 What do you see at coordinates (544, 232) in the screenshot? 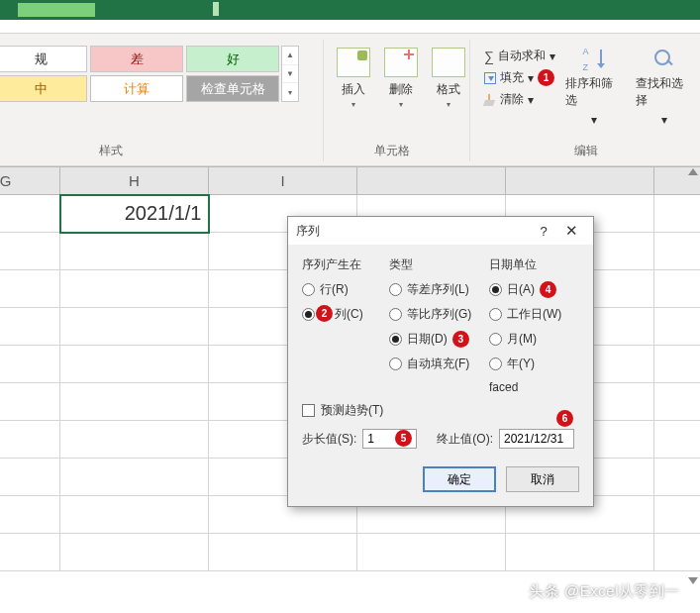
I see `help-button: ?` at bounding box center [544, 232].